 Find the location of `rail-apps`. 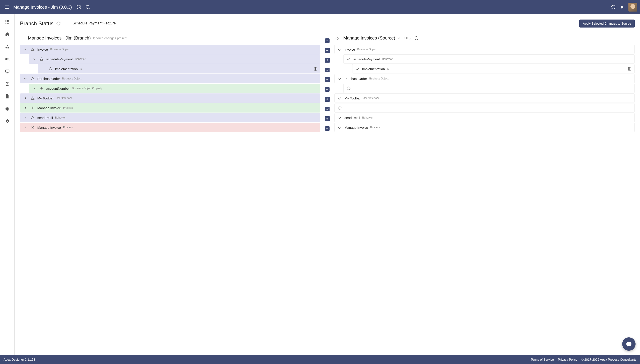

rail-apps is located at coordinates (8, 22).